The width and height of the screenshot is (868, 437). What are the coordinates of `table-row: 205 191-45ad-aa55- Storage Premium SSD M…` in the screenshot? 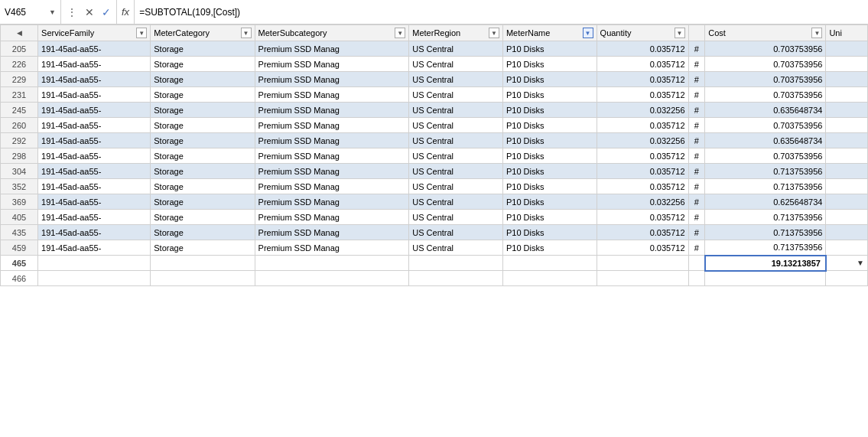 It's located at (434, 49).